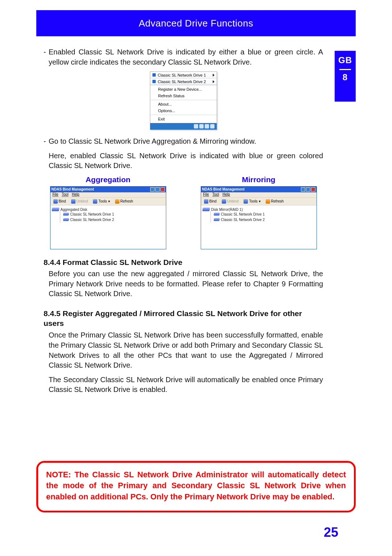 This screenshot has width=392, height=556. I want to click on context-menu-drive-1: Classic SL Network Drive 1, so click(184, 75).